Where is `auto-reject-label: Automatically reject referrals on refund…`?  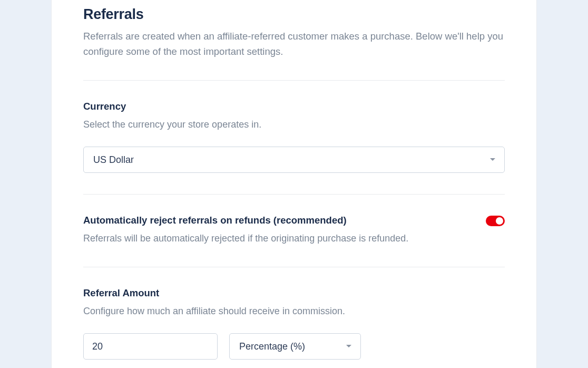
auto-reject-label: Automatically reject referrals on refund… is located at coordinates (278, 220).